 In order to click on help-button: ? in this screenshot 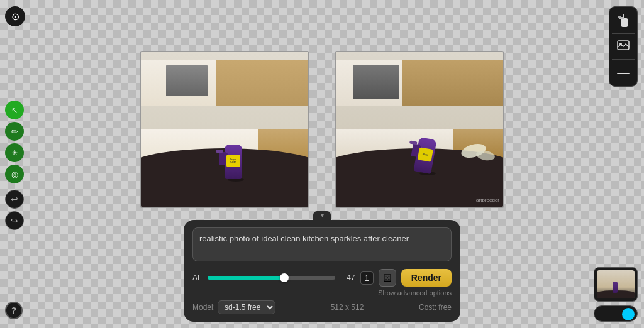, I will do `click(14, 310)`.